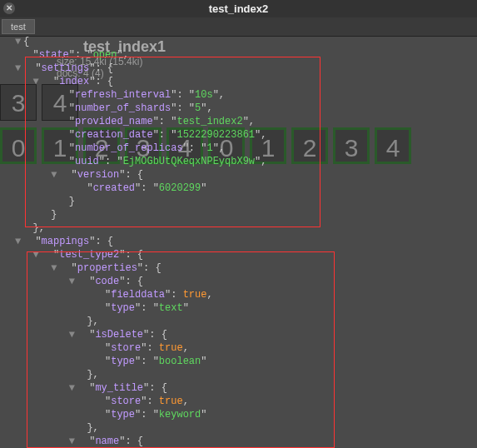 The width and height of the screenshot is (477, 448). What do you see at coordinates (210, 148) in the screenshot?
I see `value: 1` at bounding box center [210, 148].